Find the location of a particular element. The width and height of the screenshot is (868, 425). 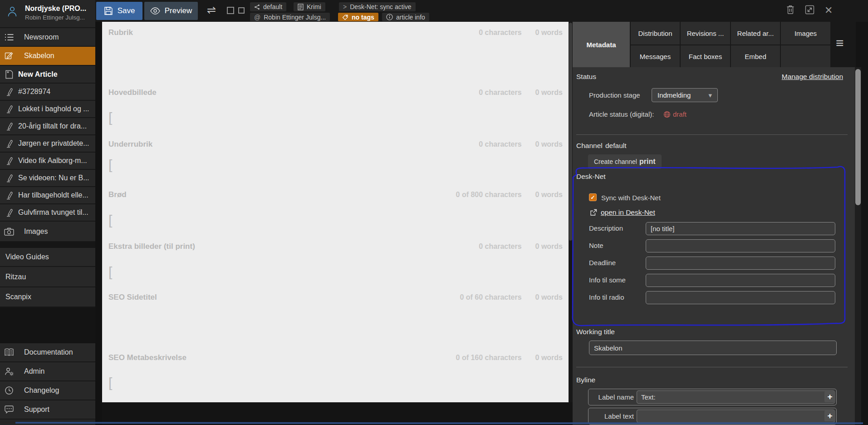

tab-messages: Messages is located at coordinates (655, 56).